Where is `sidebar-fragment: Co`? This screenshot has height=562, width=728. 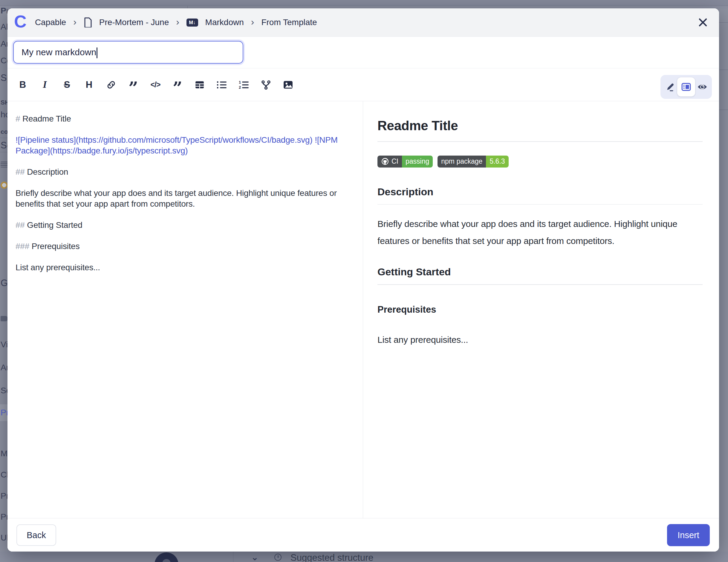
sidebar-fragment: Co is located at coordinates (4, 61).